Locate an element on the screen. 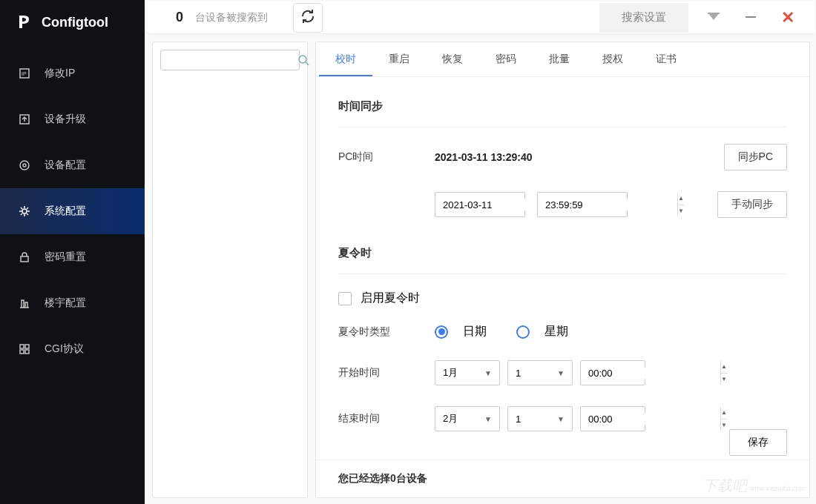 This screenshot has height=504, width=816. sidebar-item-label: CGI协议 is located at coordinates (64, 349).